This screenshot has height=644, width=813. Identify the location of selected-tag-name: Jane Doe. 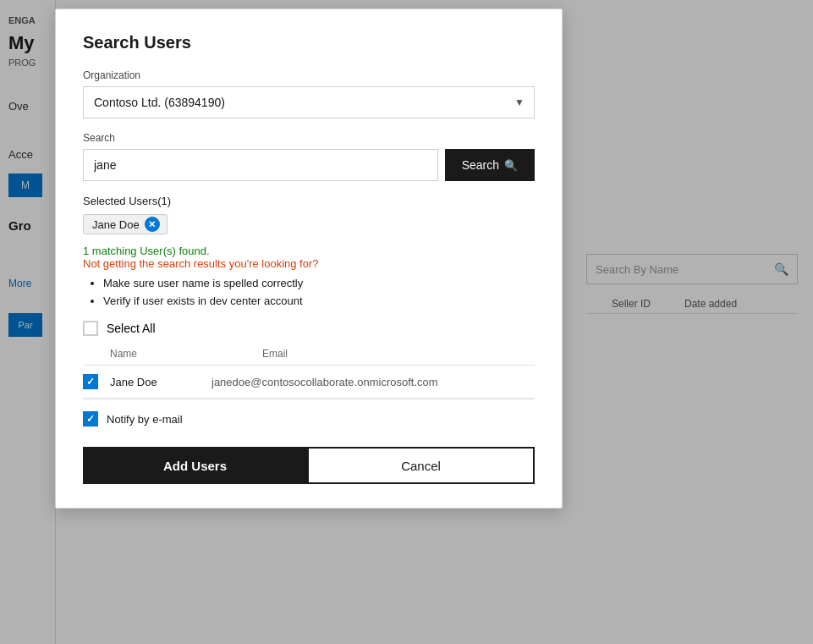
(116, 225).